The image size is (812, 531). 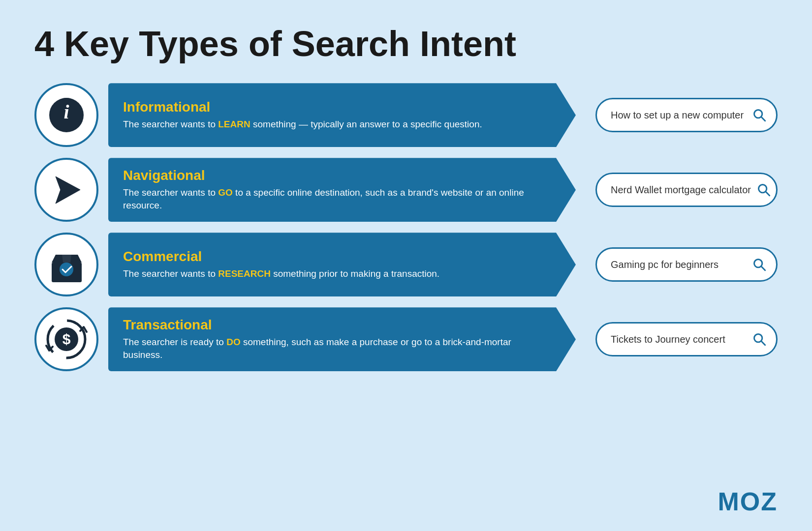 What do you see at coordinates (170, 124) in the screenshot?
I see `informational-desc-before: The searcher wants to` at bounding box center [170, 124].